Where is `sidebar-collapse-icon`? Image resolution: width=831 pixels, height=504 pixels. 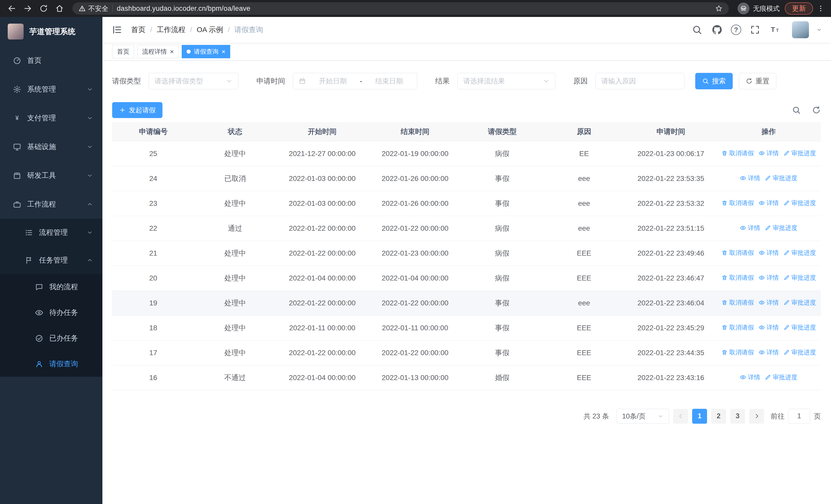
sidebar-collapse-icon is located at coordinates (117, 30).